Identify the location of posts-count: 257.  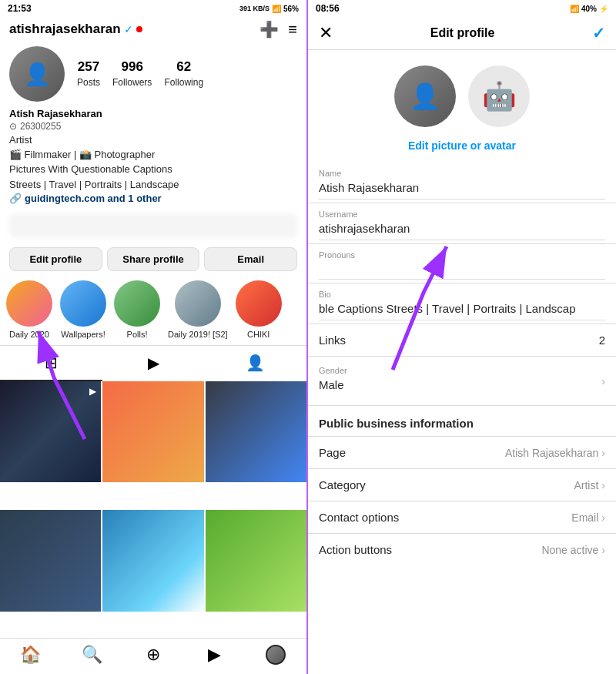
(89, 67).